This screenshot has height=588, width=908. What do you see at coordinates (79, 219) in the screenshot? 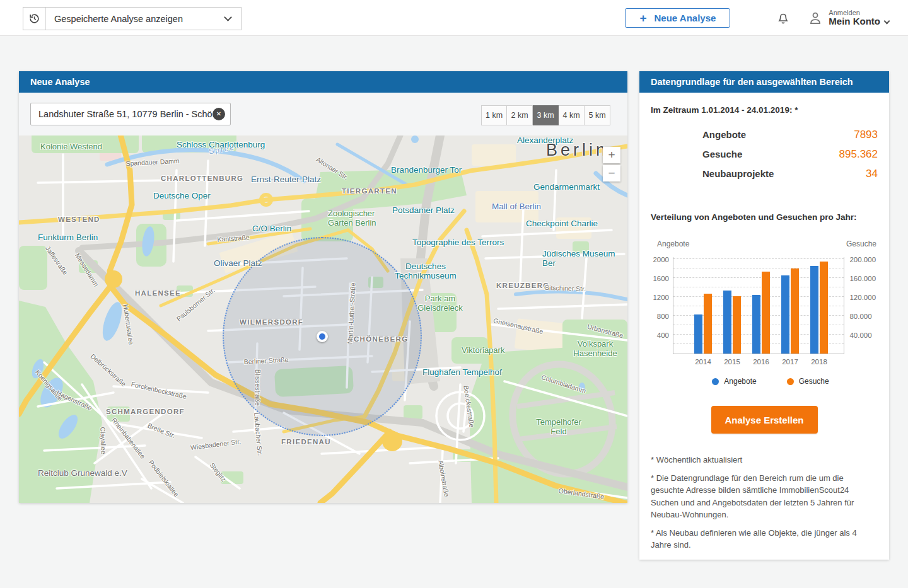
I see `map-label-district: WESTEND` at bounding box center [79, 219].